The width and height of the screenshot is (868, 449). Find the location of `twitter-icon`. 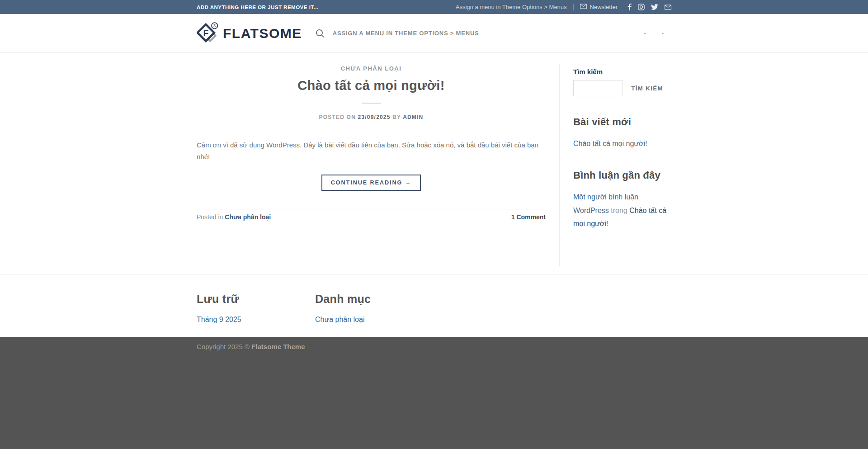

twitter-icon is located at coordinates (655, 7).